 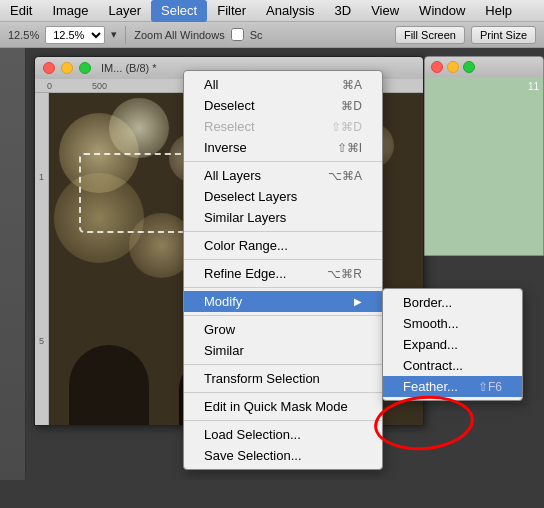 What do you see at coordinates (230, 106) in the screenshot?
I see `menu-item-deselect-label: Deselect` at bounding box center [230, 106].